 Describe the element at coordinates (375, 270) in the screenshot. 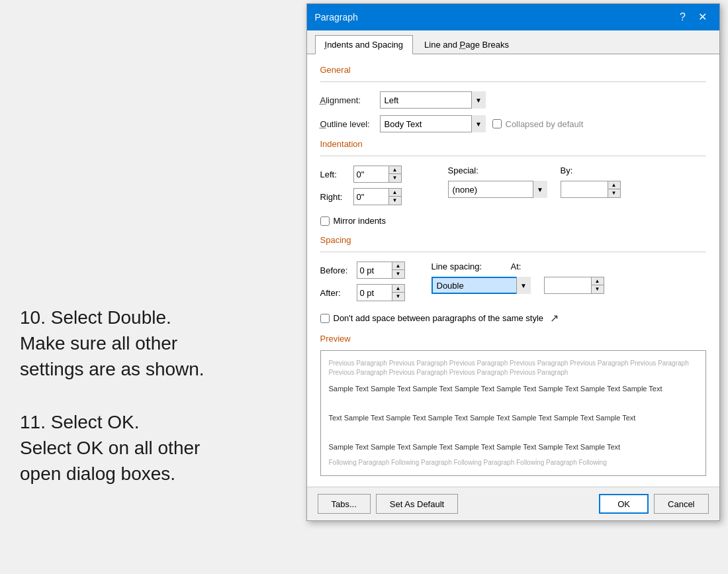

I see `spacing-before-input` at that location.